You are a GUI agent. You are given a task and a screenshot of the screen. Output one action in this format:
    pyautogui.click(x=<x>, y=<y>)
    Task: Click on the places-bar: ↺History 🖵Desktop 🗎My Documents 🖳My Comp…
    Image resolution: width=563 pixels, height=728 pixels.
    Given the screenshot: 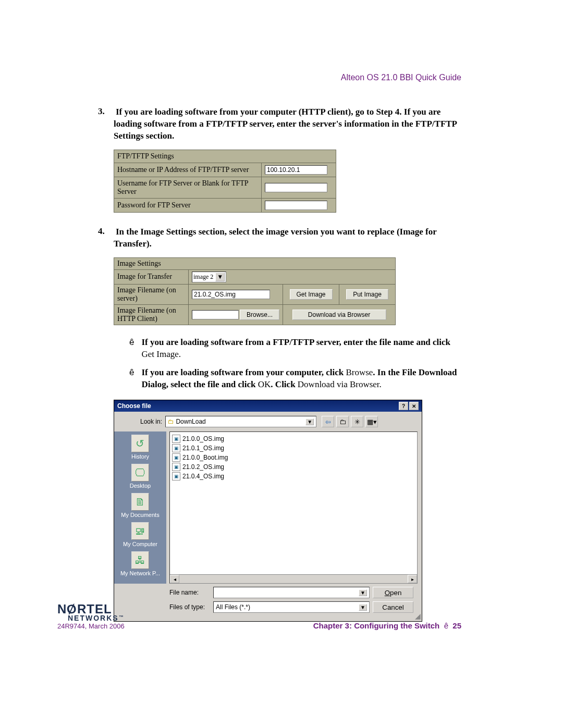 What is the action you would take?
    pyautogui.click(x=140, y=508)
    